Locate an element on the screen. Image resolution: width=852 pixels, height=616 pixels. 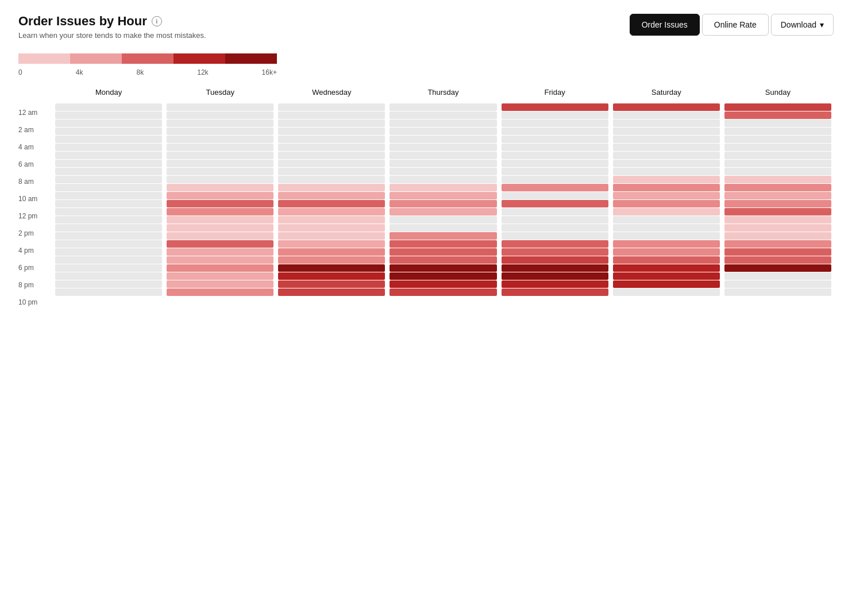
info-icon: i is located at coordinates (157, 21).